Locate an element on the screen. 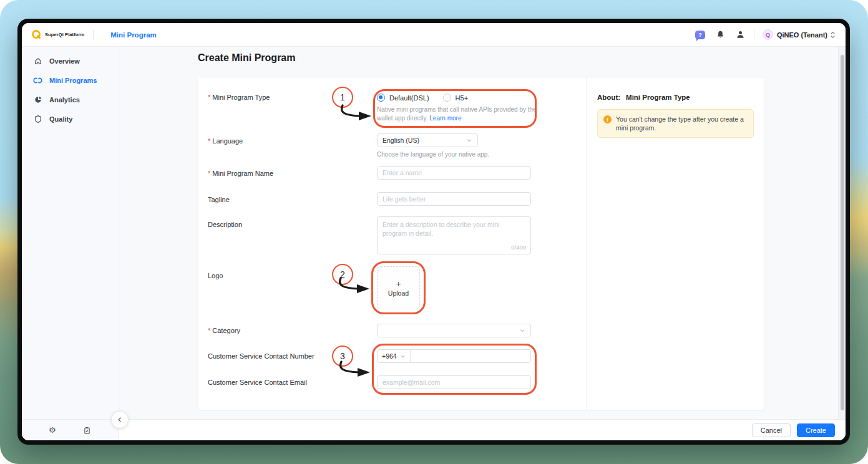 The image size is (868, 464). description-field: 0/400 is located at coordinates (454, 236).